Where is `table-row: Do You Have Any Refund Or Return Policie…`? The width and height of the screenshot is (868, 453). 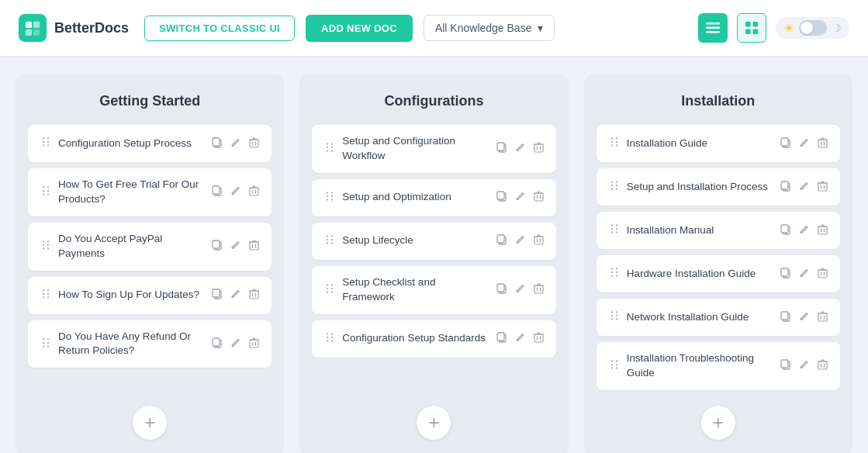
table-row: Do You Have Any Refund Or Return Policie… is located at coordinates (150, 344).